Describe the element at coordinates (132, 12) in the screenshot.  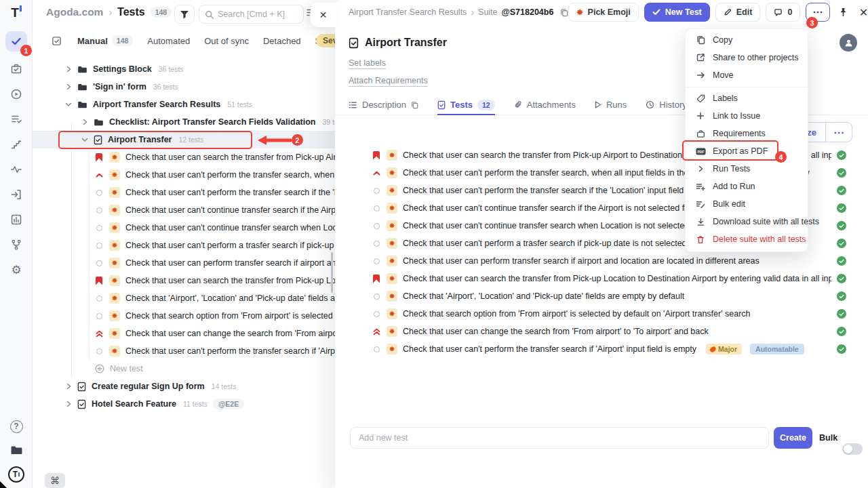
I see `breadcrumb-section: Tests` at that location.